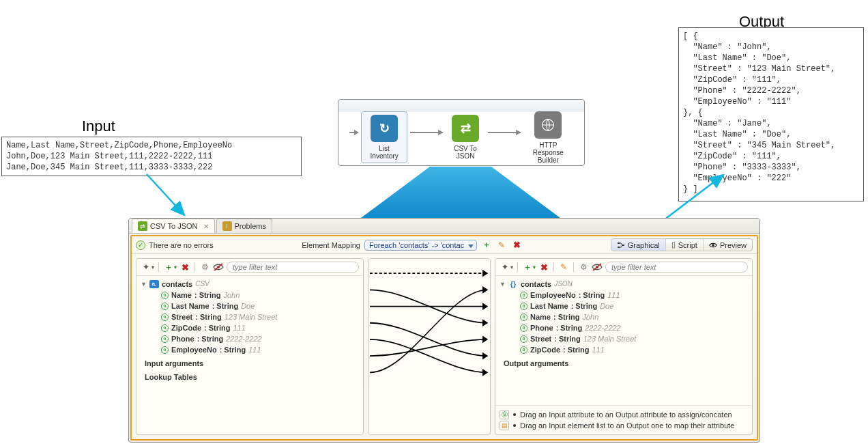  What do you see at coordinates (685, 245) in the screenshot?
I see `view-script: ▯ Script` at bounding box center [685, 245].